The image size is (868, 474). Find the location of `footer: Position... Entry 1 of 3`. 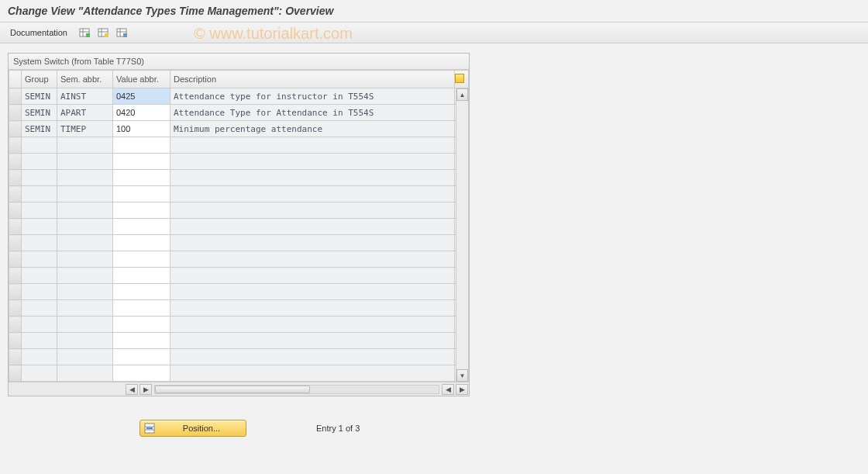

footer: Position... Entry 1 of 3 is located at coordinates (504, 428).